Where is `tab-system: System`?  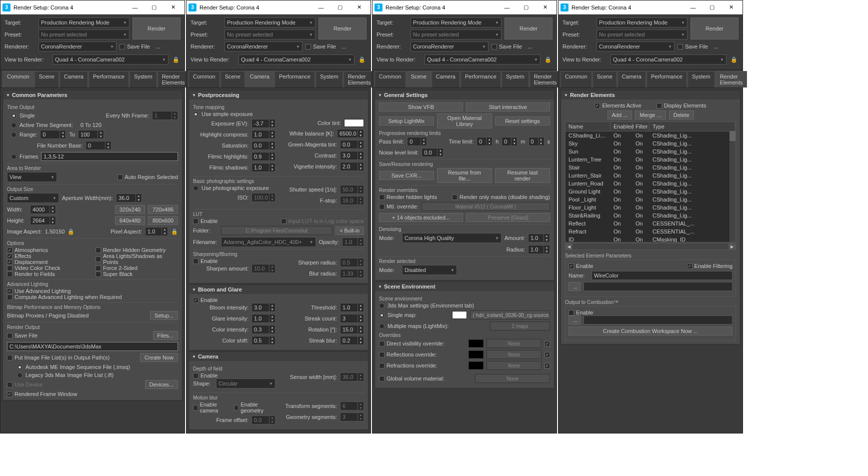 tab-system: System is located at coordinates (143, 79).